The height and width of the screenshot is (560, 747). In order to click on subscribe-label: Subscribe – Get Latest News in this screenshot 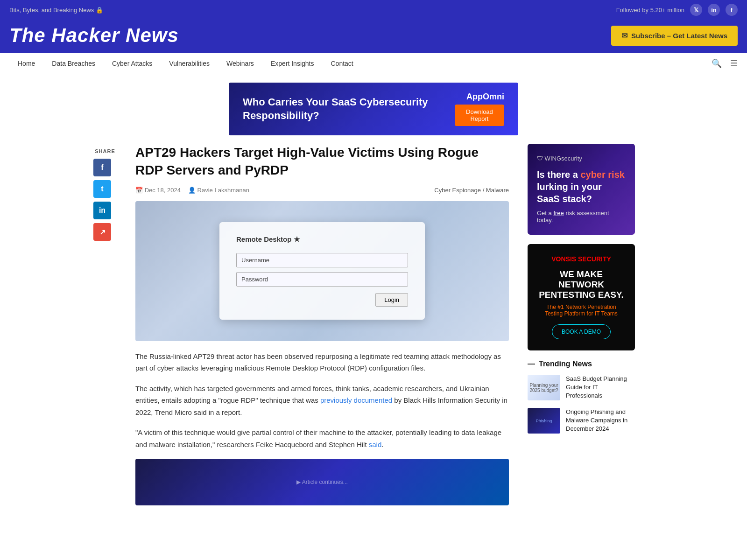, I will do `click(679, 35)`.